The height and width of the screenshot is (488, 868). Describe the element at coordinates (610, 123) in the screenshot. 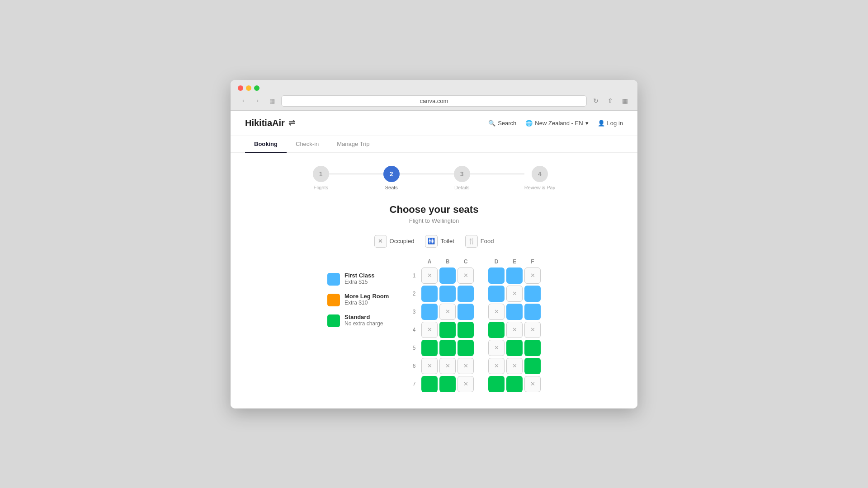

I see `login-link: 👤 Log in` at that location.